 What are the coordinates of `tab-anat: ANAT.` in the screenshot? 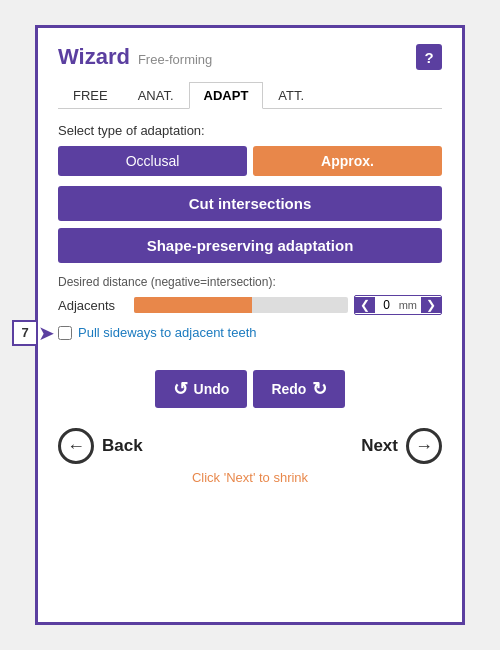 It's located at (156, 95).